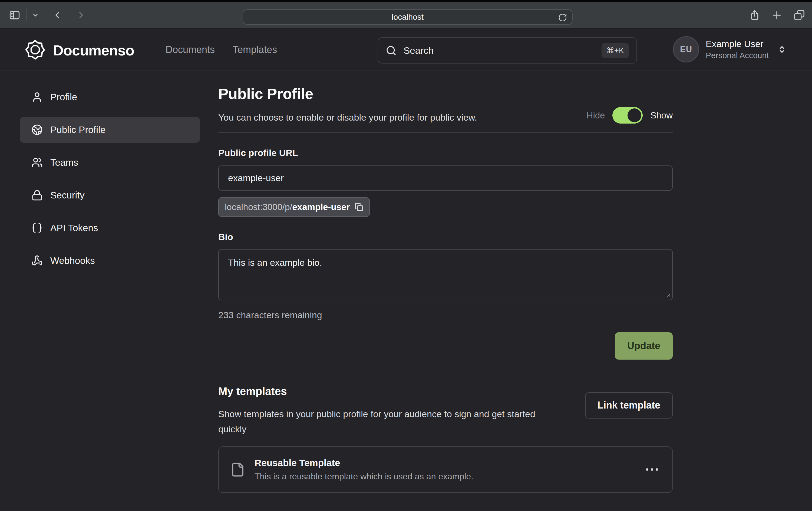 Image resolution: width=812 pixels, height=511 pixels. I want to click on copy-icon, so click(359, 207).